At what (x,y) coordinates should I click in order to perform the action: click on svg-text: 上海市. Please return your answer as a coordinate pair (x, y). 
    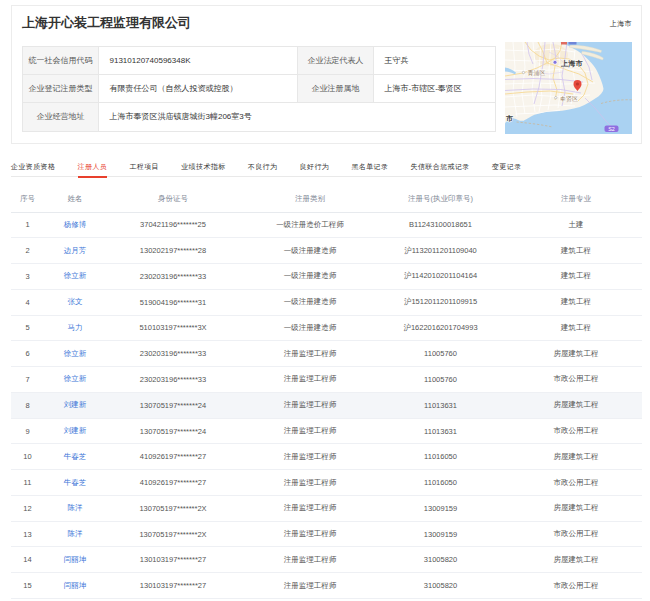
    Looking at the image, I should click on (572, 64).